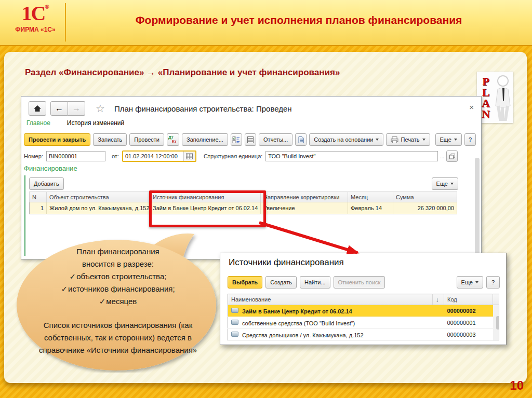  Describe the element at coordinates (99, 209) in the screenshot. I see `cell-object: Жилой дом по ул. Кажымукана, д.152` at that location.